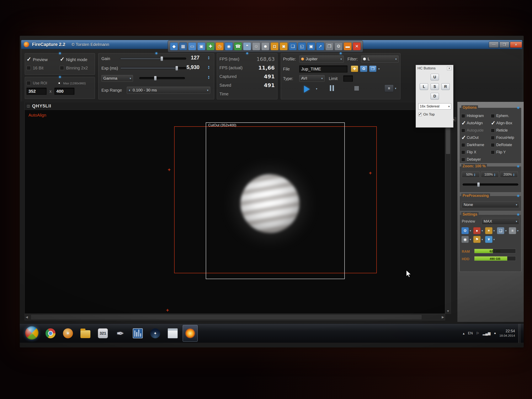 The width and height of the screenshot is (532, 399). I want to click on scroll-left-icon: ◀, so click(27, 317).